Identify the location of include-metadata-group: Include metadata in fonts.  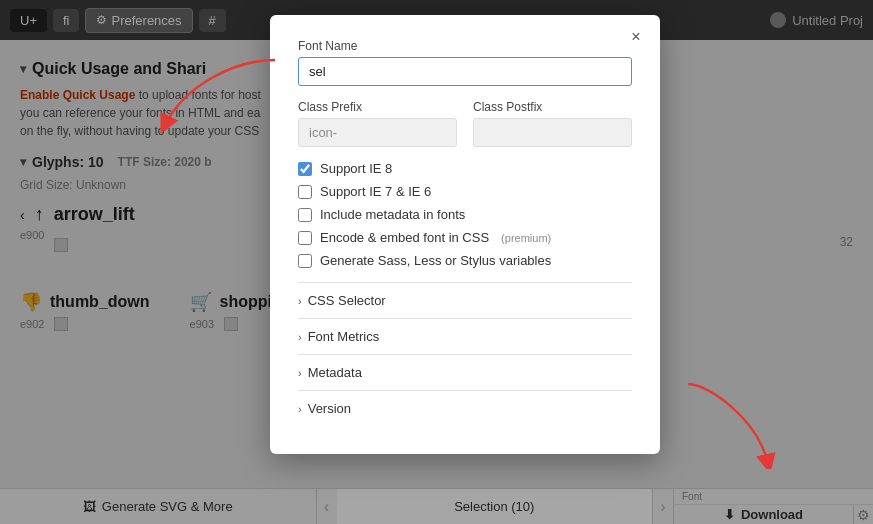
(465, 214).